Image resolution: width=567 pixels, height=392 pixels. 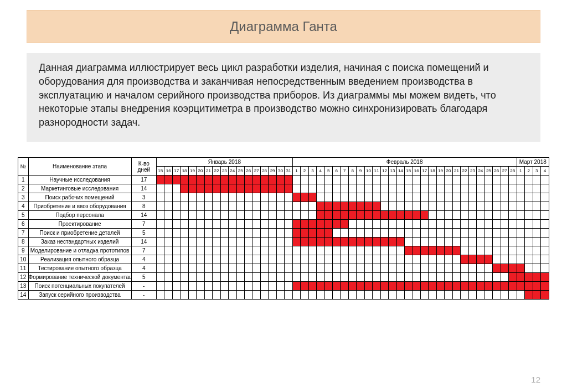 I want to click on row-name: Научные исследования, so click(x=80, y=180).